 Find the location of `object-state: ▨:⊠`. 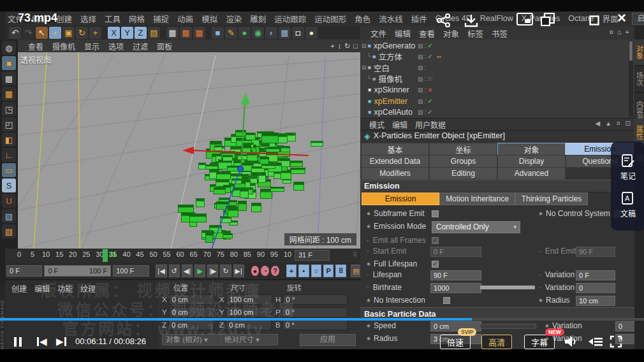

object-state: ▨:⊠ is located at coordinates (425, 79).